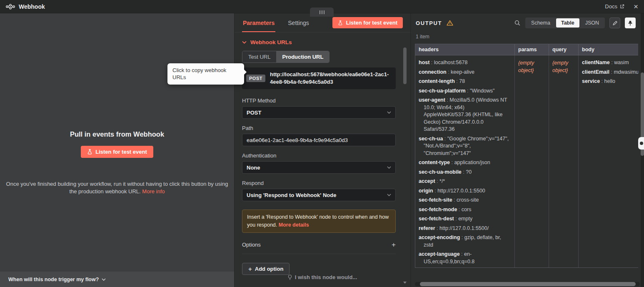  I want to click on authentication-select: None, so click(319, 167).